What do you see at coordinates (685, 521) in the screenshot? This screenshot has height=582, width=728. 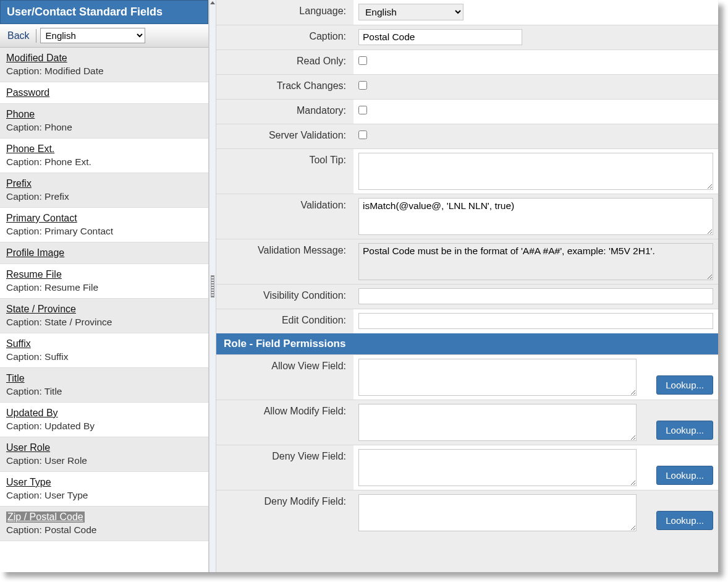 I see `lookup-button-deny-modify: Lookup...` at bounding box center [685, 521].